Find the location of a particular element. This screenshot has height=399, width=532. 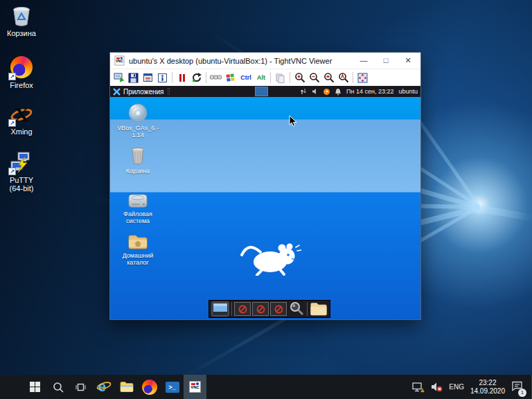

volume-icon is located at coordinates (315, 91).